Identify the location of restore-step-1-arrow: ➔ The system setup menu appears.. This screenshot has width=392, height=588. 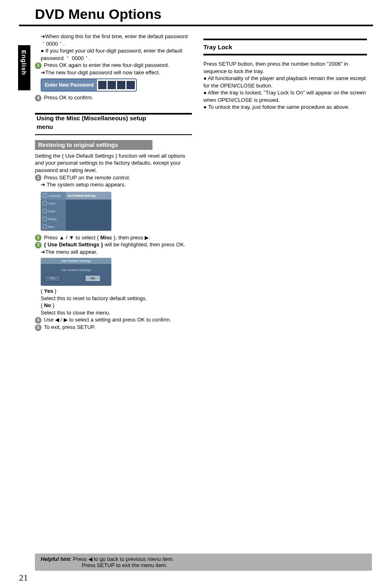
(113, 185).